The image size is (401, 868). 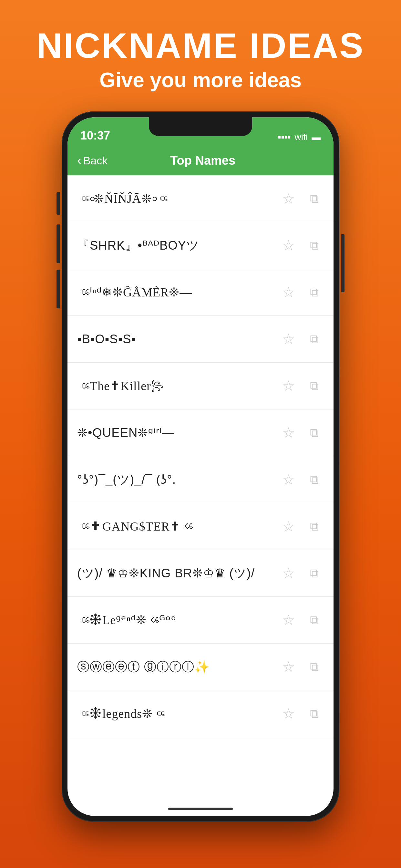 What do you see at coordinates (178, 245) in the screenshot?
I see `name-text: 『SHRK』•ᴮᴬᴰBOYツ` at bounding box center [178, 245].